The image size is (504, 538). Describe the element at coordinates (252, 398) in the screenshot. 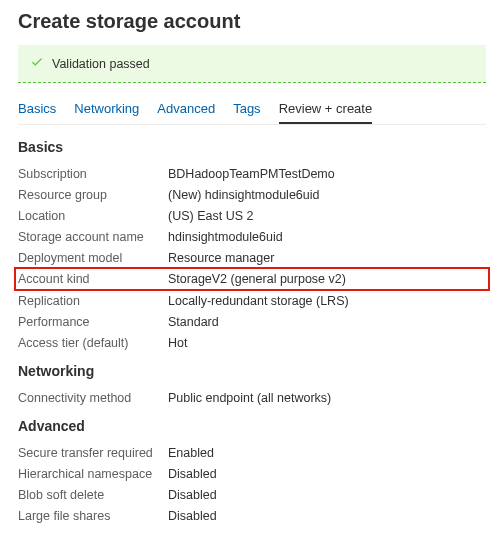

I see `row-connectivity: Connectivity method Public endpoint (all…` at that location.